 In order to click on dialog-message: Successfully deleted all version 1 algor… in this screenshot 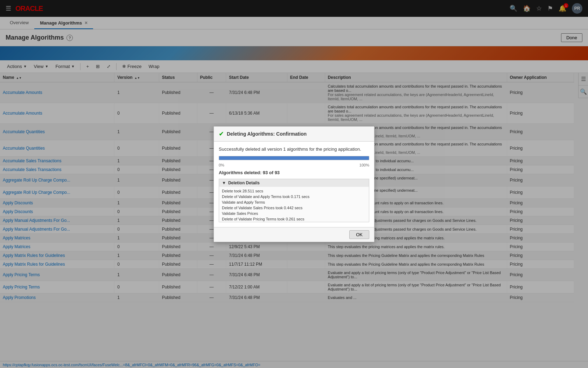, I will do `click(294, 149)`.